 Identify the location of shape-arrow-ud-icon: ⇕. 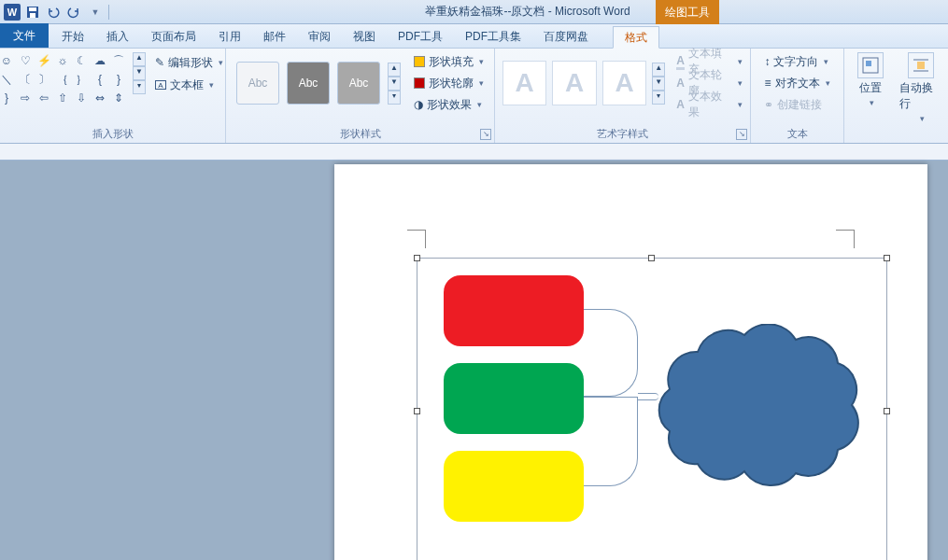
(119, 98).